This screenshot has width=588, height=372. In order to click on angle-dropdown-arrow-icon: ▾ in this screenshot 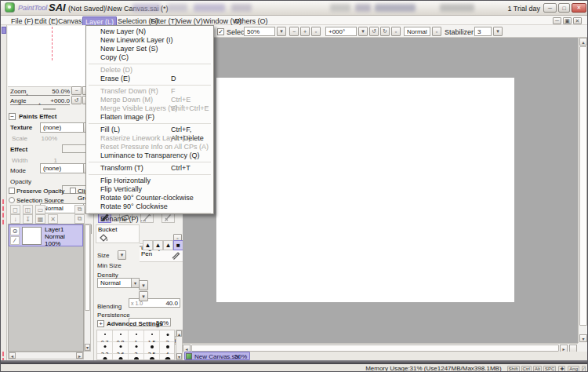, I will do `click(363, 31)`.